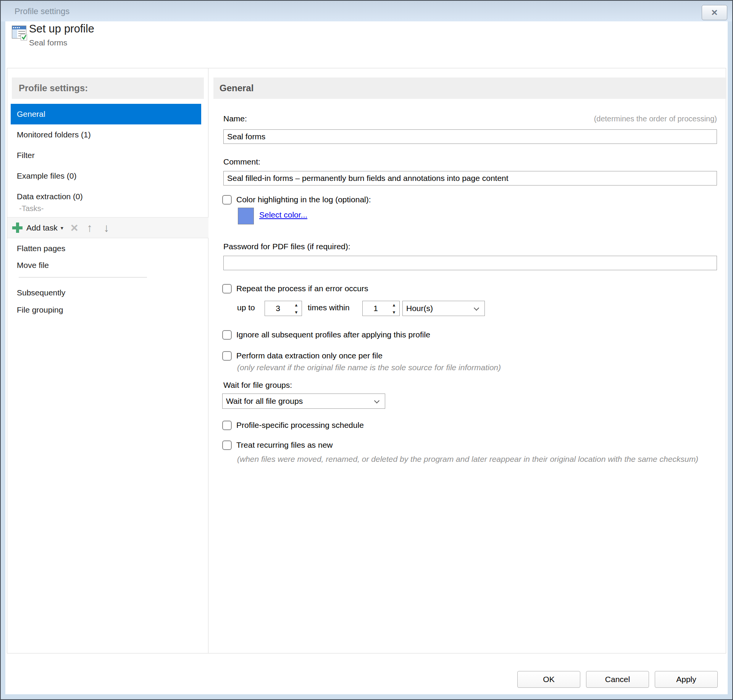 This screenshot has width=733, height=700. What do you see at coordinates (62, 29) in the screenshot?
I see `page-title: Set up profile` at bounding box center [62, 29].